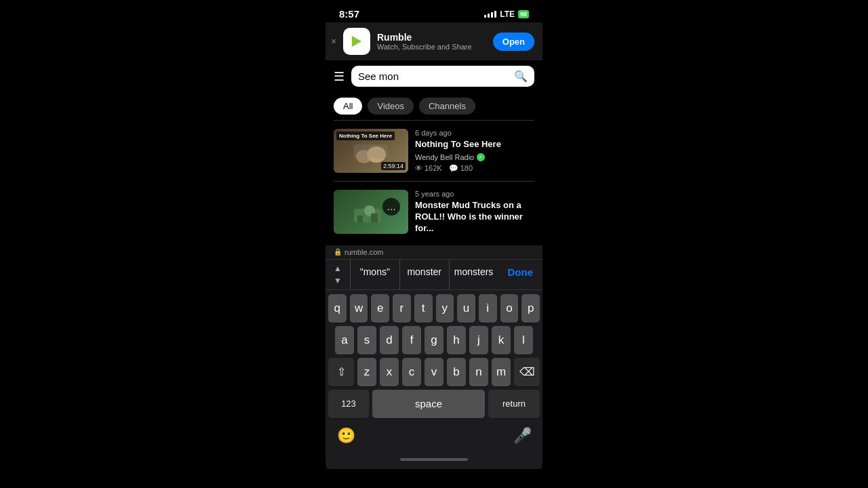 The height and width of the screenshot is (488, 868). I want to click on key-f: f, so click(412, 340).